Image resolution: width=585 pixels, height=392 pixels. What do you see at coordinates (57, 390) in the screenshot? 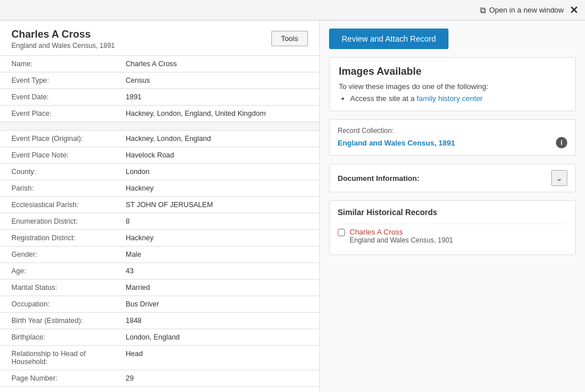
I see `row-label: Registration Number:` at bounding box center [57, 390].